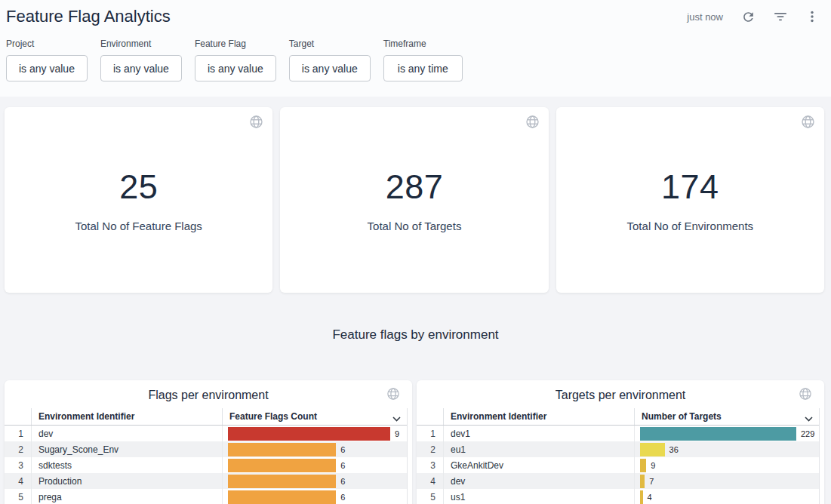  What do you see at coordinates (415, 17) in the screenshot?
I see `title-bar: Feature Flag Analytics just now` at bounding box center [415, 17].